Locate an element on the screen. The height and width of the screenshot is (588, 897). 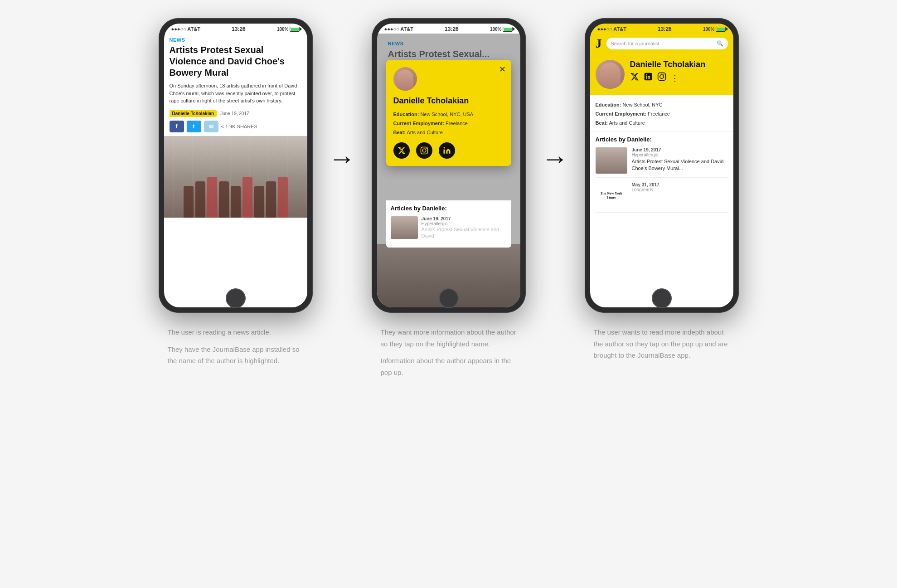
instagram-icon-profile is located at coordinates (662, 78).